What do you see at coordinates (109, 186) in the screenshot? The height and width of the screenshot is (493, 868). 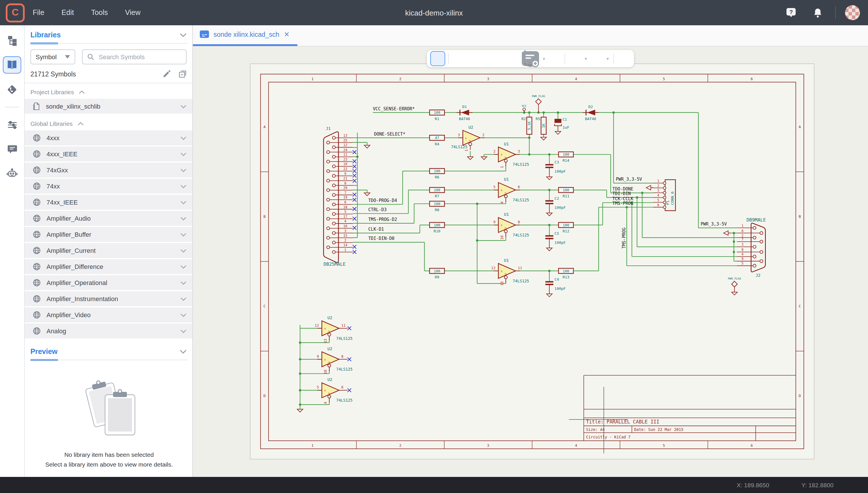 I see `library-row: 74xx` at bounding box center [109, 186].